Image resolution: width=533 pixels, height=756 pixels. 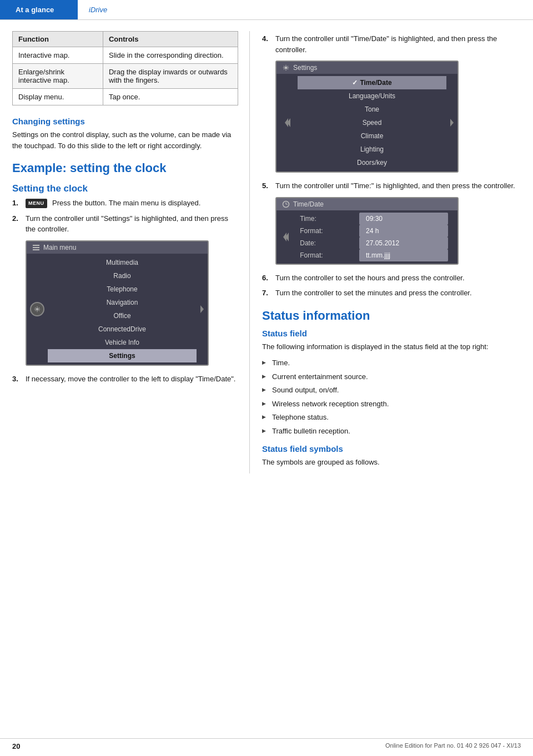 I want to click on timedate-label: Format:, so click(x=326, y=231).